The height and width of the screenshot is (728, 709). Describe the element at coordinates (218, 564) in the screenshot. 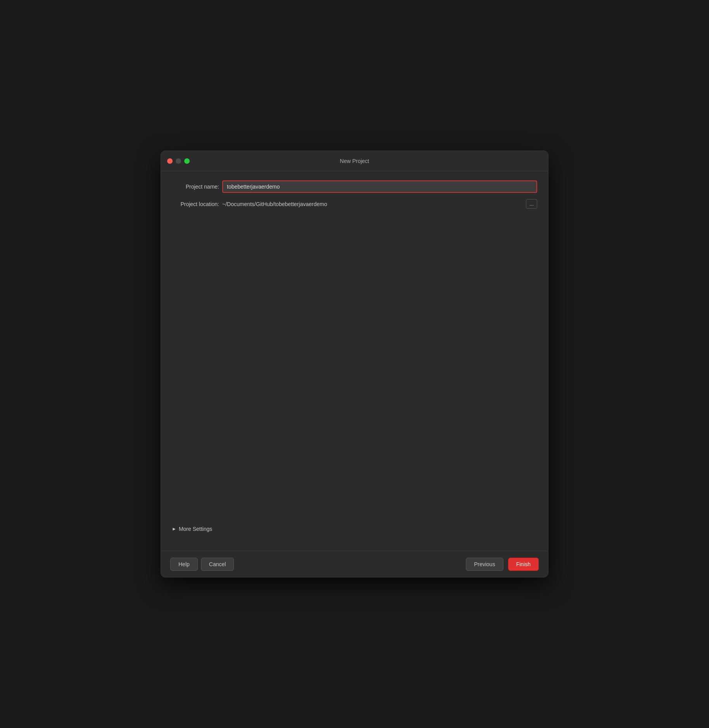

I see `cancel-button: Cancel` at that location.